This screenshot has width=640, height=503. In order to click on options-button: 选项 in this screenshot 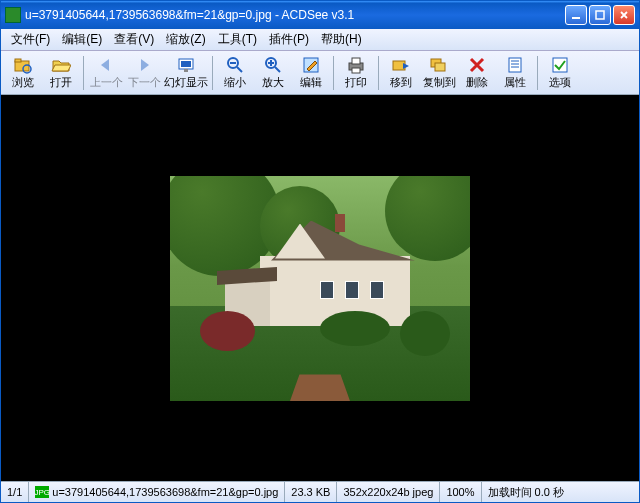, I will do `click(560, 73)`.